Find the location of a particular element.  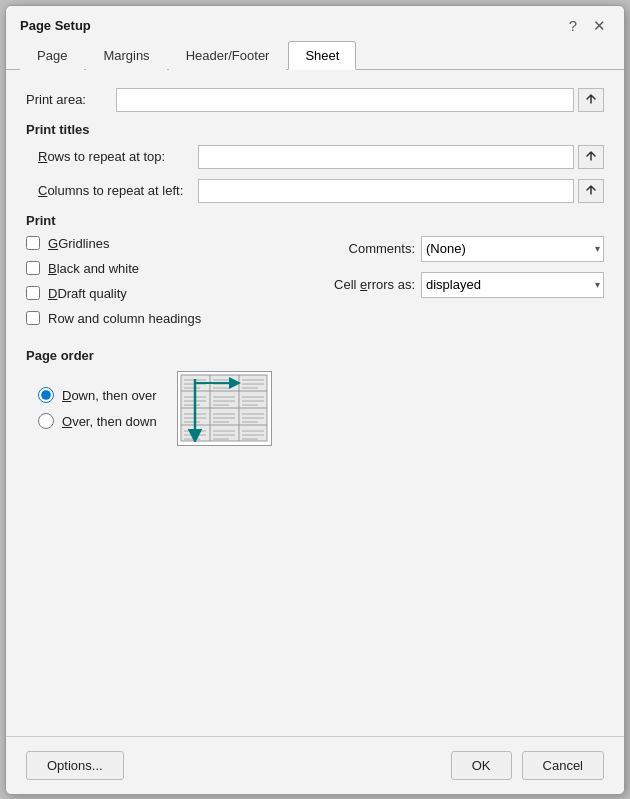

page-order-section: Page order Down, then over Over, then do… is located at coordinates (315, 397).